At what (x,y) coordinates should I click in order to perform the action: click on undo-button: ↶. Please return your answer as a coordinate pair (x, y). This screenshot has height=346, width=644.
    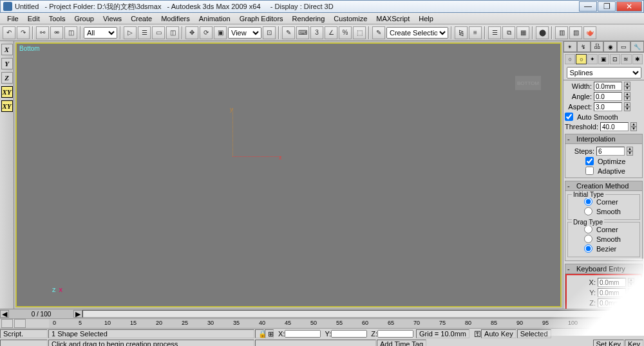
    Looking at the image, I should click on (9, 33).